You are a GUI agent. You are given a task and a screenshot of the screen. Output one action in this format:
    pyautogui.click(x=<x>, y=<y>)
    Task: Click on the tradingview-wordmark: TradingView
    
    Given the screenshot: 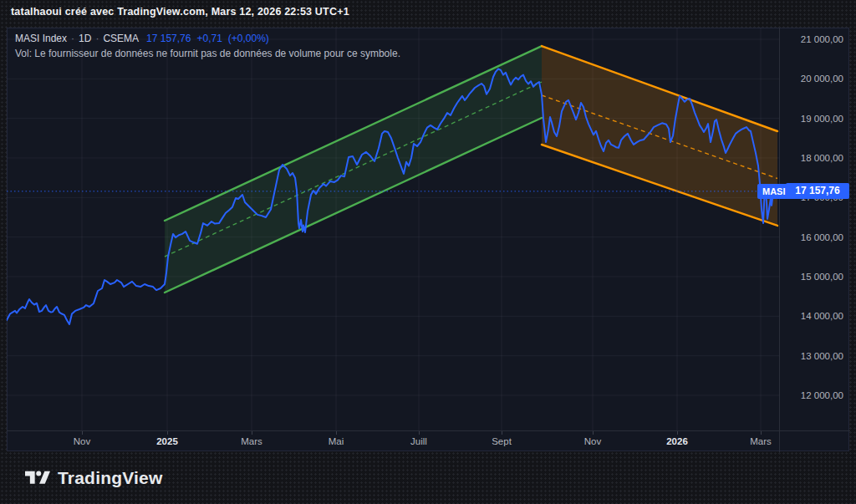 What is the action you would take?
    pyautogui.click(x=110, y=478)
    